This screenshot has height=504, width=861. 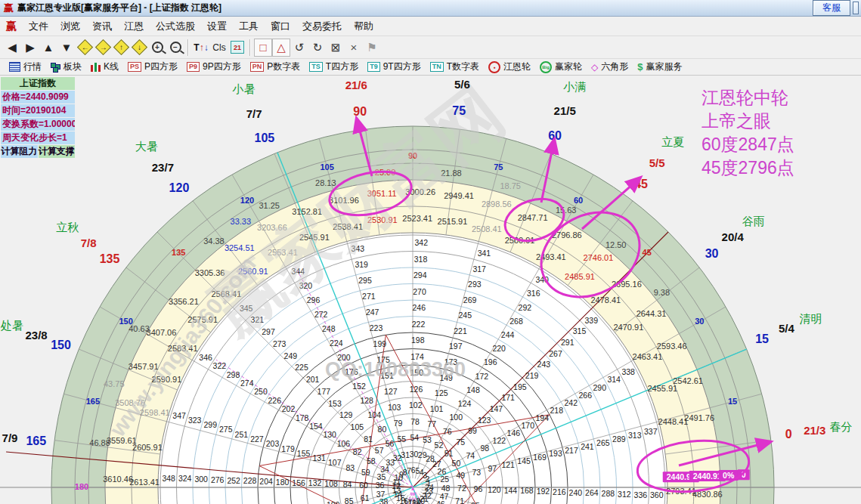 What do you see at coordinates (179, 416) in the screenshot?
I see `wheel-number: 347` at bounding box center [179, 416].